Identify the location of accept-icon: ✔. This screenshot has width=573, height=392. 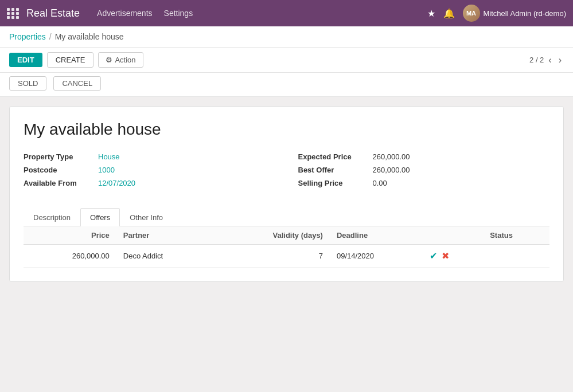
(434, 256).